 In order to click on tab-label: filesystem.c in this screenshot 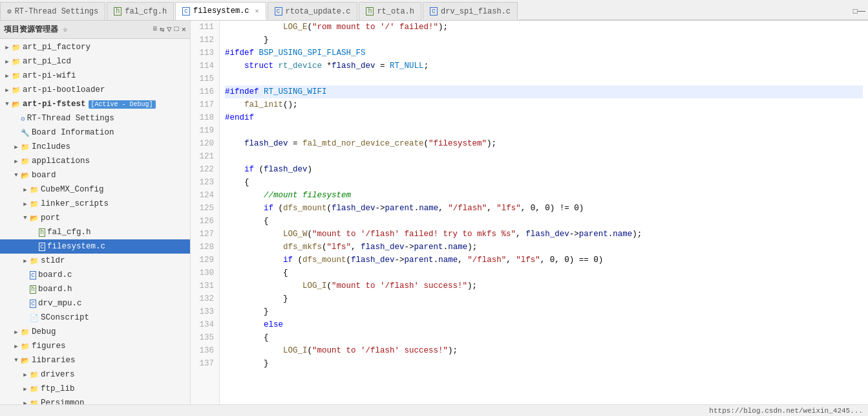, I will do `click(221, 11)`.